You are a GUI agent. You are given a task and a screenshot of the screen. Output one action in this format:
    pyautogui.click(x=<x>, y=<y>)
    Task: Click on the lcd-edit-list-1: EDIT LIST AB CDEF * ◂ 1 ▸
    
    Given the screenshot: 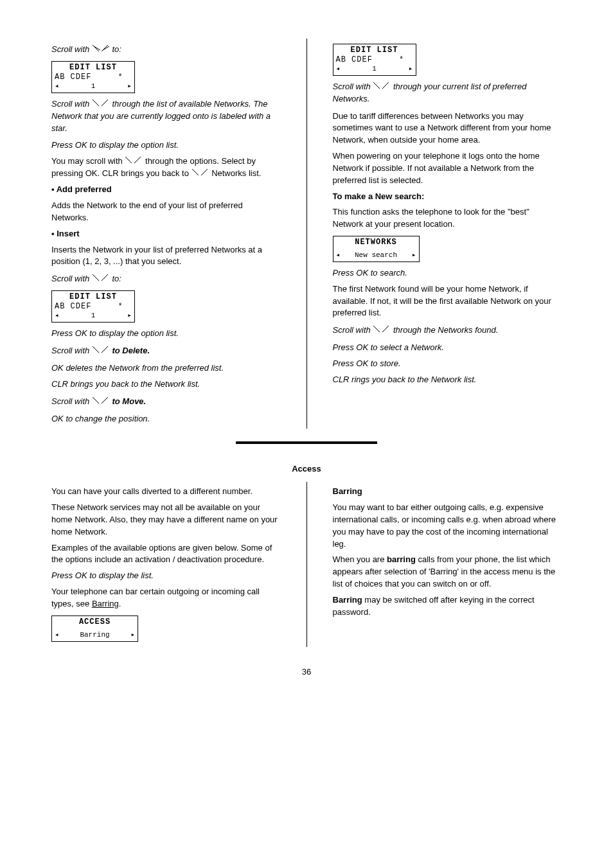 What is the action you would take?
    pyautogui.click(x=93, y=77)
    